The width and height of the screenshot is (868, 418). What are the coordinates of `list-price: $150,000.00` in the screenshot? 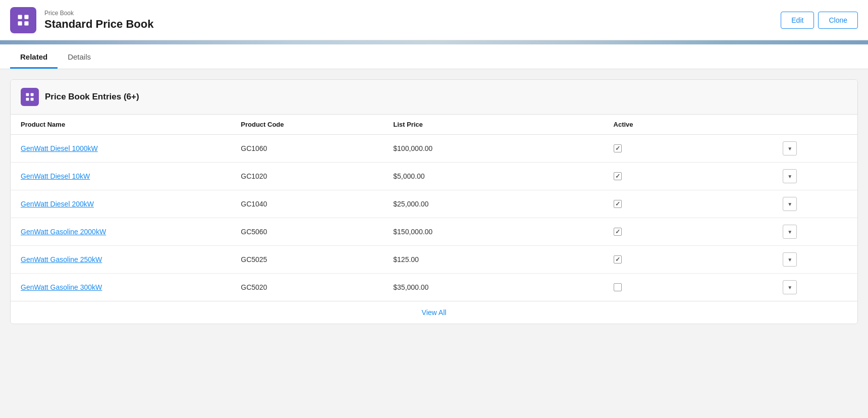 It's located at (493, 232).